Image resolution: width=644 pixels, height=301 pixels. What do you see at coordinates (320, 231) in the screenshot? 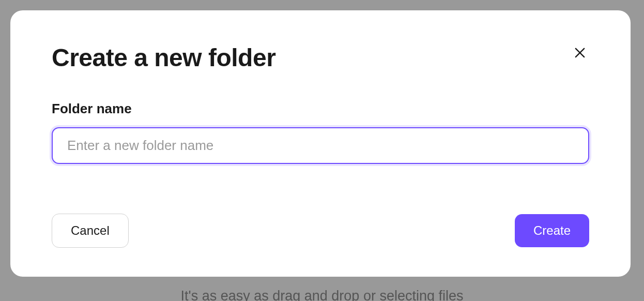
I see `modal-footer: Cancel Create` at bounding box center [320, 231].